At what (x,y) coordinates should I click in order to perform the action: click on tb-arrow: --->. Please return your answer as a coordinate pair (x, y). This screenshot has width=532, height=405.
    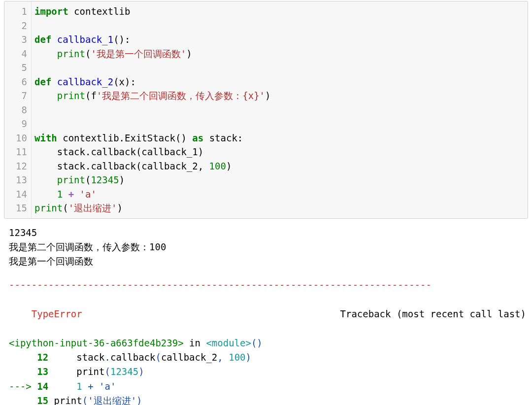
    Looking at the image, I should click on (23, 386).